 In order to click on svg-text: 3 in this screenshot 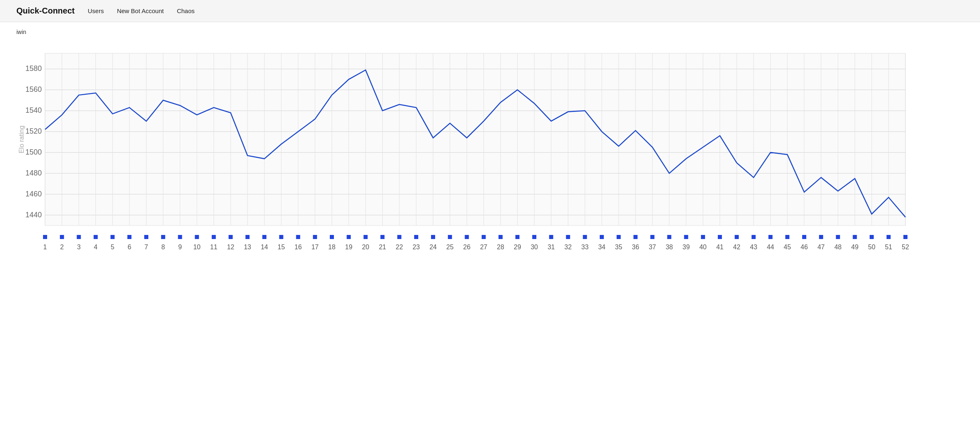, I will do `click(79, 247)`.